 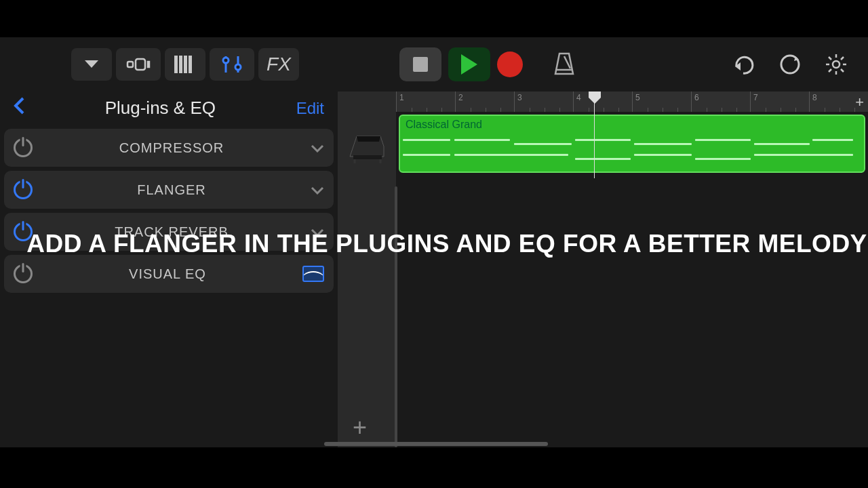 What do you see at coordinates (420, 64) in the screenshot?
I see `stop-button` at bounding box center [420, 64].